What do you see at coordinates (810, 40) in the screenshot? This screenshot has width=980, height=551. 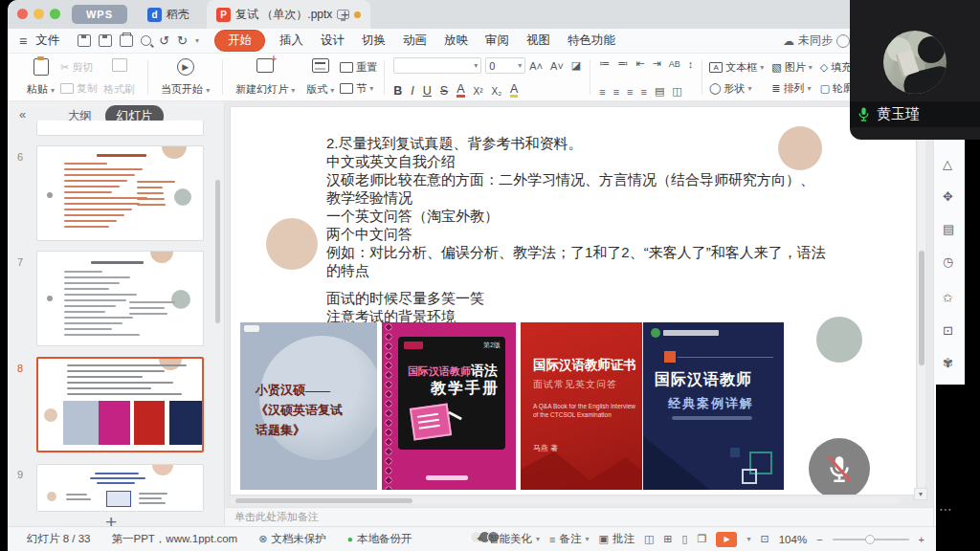 I see `sync-status: ☁ 未同步` at bounding box center [810, 40].